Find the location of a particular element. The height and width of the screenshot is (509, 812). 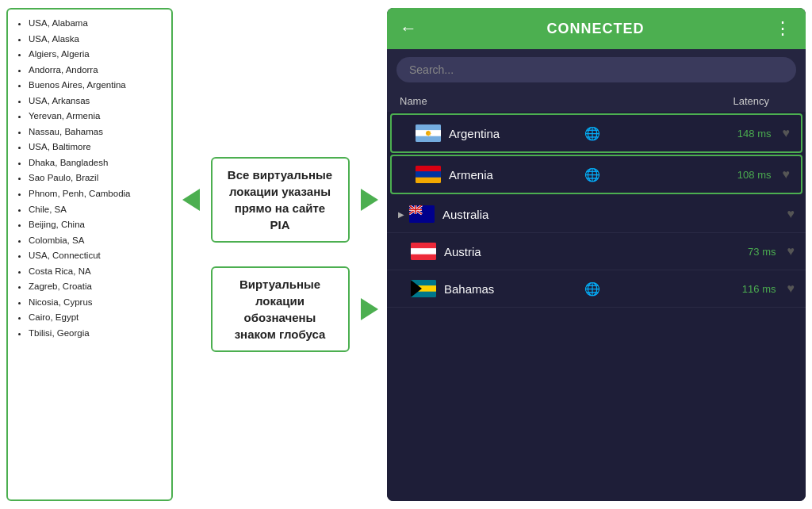

flag-argentina is located at coordinates (428, 133).